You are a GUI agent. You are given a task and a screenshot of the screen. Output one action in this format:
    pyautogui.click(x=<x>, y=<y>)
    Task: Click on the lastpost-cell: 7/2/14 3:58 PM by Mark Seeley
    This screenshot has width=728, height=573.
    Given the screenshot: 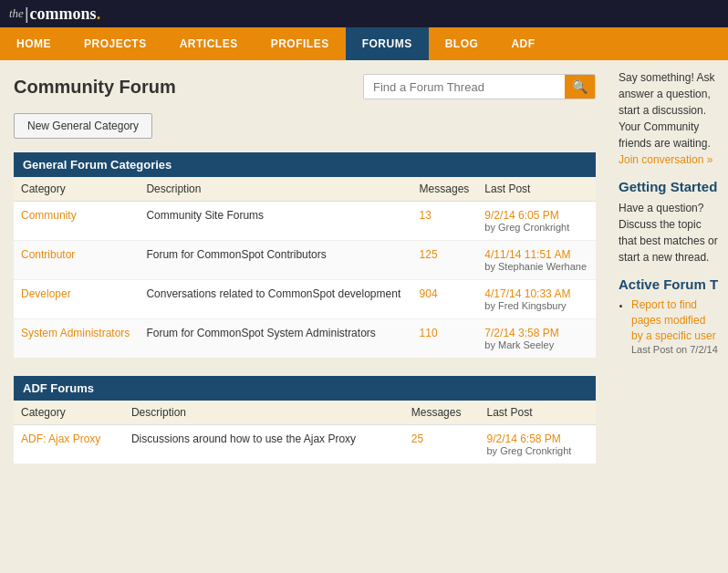 What is the action you would take?
    pyautogui.click(x=536, y=339)
    